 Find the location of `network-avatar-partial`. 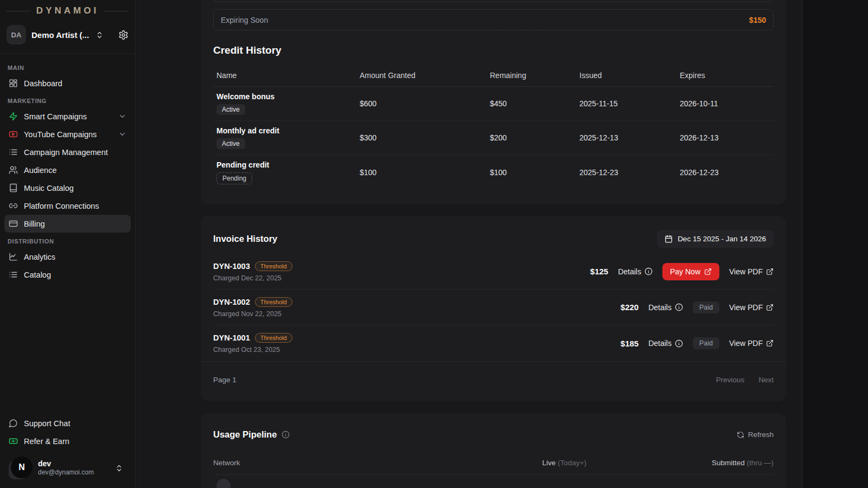

network-avatar-partial is located at coordinates (224, 484).